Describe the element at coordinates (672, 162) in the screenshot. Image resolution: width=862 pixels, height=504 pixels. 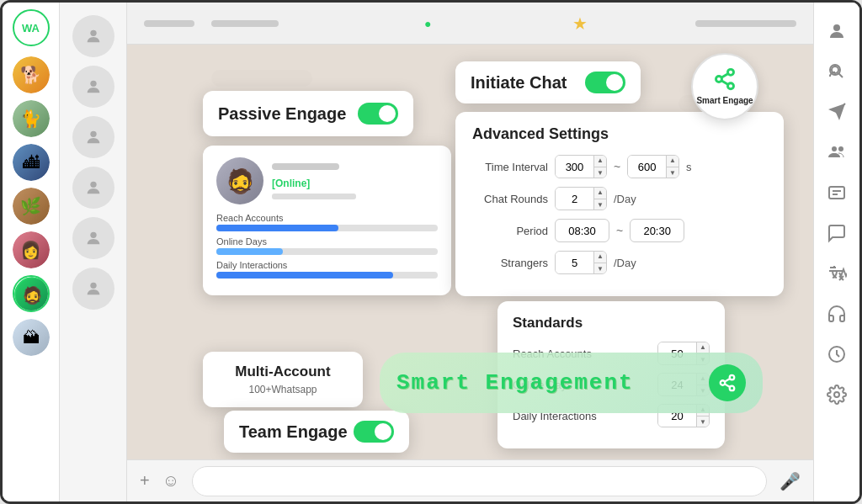
I see `time-max-up: ▲` at that location.